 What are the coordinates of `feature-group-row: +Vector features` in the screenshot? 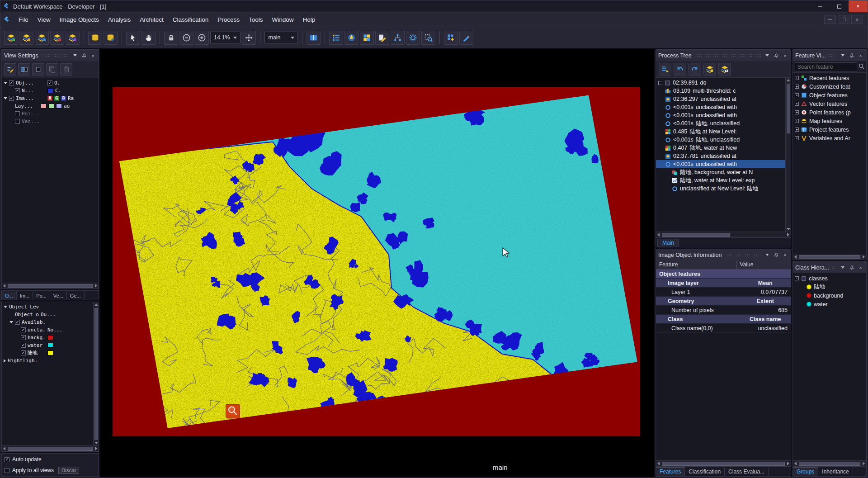 It's located at (830, 104).